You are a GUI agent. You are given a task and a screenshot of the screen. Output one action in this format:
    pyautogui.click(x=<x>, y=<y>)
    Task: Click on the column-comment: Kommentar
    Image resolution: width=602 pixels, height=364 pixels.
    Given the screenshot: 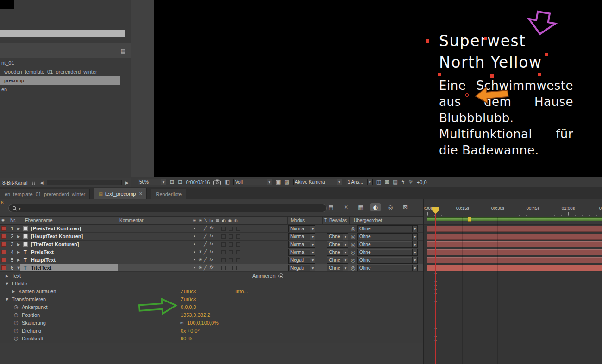 What is the action you would take?
    pyautogui.click(x=132, y=220)
    